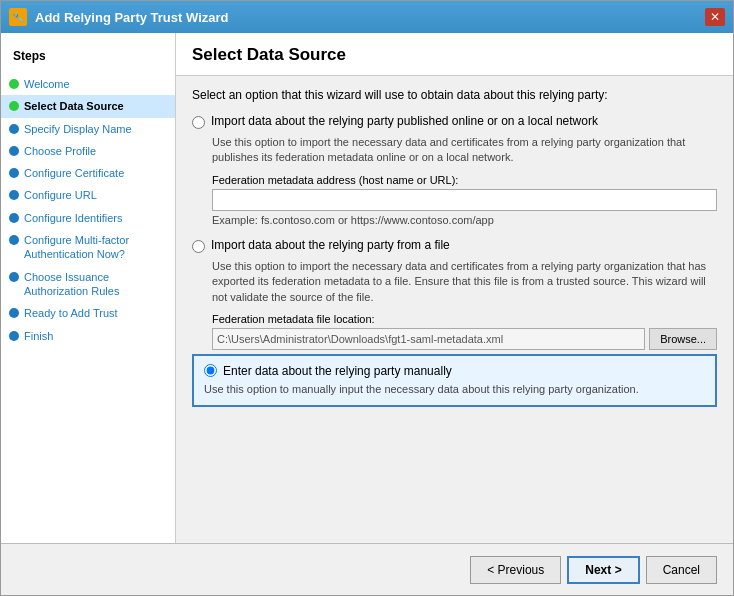 This screenshot has height=596, width=734. Describe the element at coordinates (14, 106) in the screenshot. I see `dot-icon-select-data-source` at that location.